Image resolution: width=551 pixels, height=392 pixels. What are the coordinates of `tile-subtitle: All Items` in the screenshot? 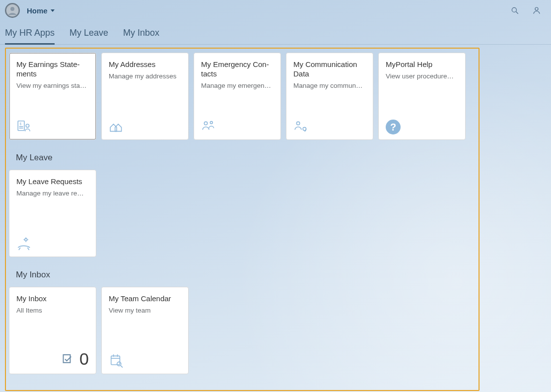 It's located at (53, 311).